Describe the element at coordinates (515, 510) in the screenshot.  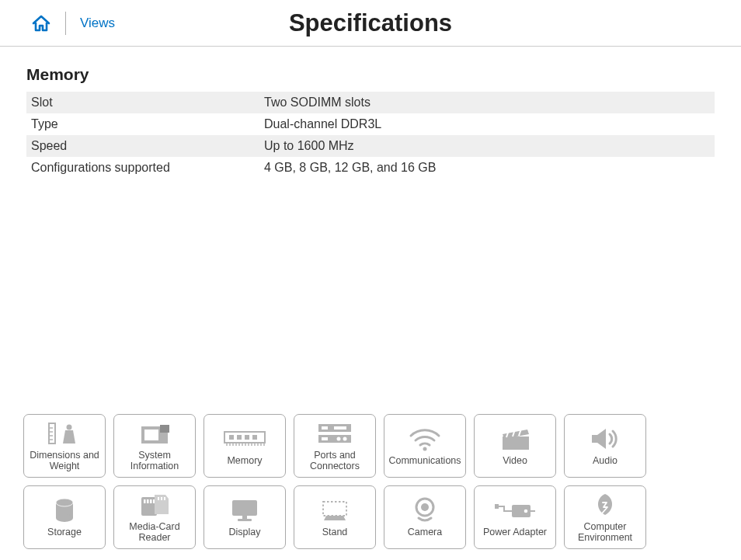
I see `adapter-icon` at that location.